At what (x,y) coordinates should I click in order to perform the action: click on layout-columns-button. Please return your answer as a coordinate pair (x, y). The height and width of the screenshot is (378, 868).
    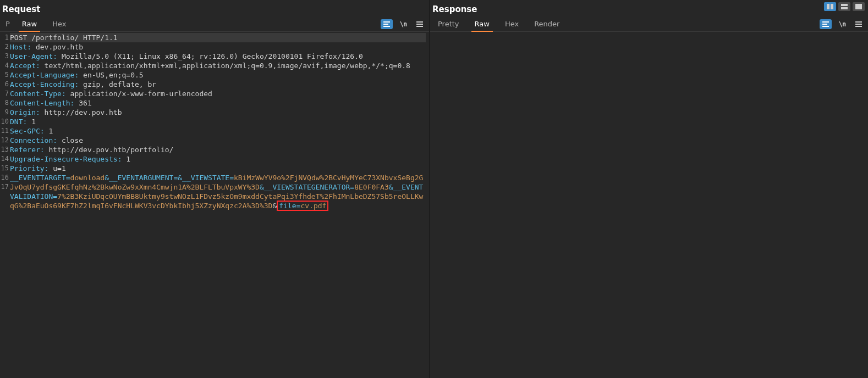
    Looking at the image, I should click on (830, 7).